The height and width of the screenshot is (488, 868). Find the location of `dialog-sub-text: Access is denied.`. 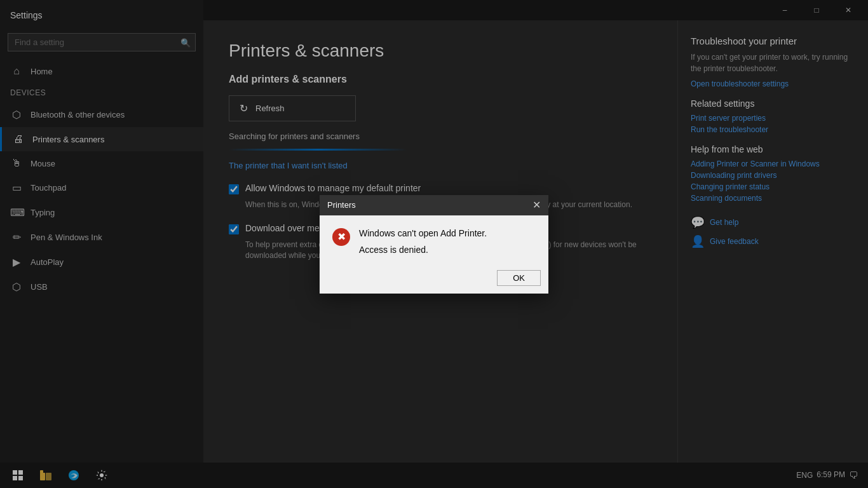

dialog-sub-text: Access is denied. is located at coordinates (447, 250).